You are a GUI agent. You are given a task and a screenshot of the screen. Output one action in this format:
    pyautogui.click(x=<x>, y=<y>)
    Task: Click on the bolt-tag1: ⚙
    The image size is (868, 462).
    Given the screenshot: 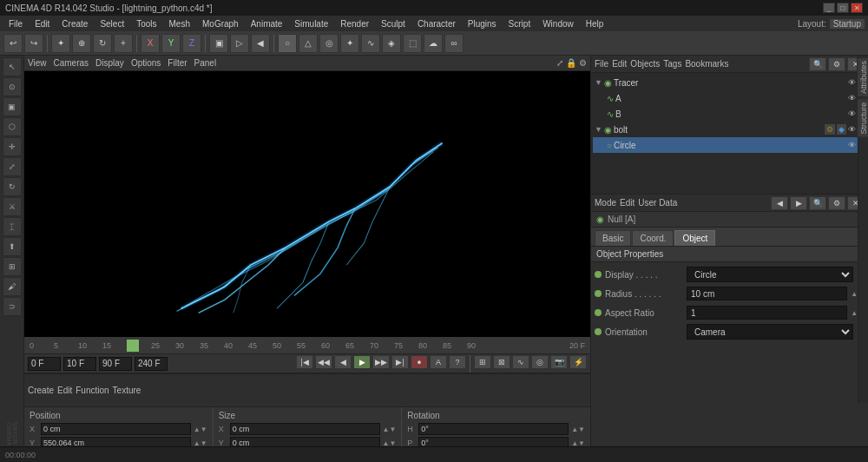 What is the action you would take?
    pyautogui.click(x=830, y=129)
    